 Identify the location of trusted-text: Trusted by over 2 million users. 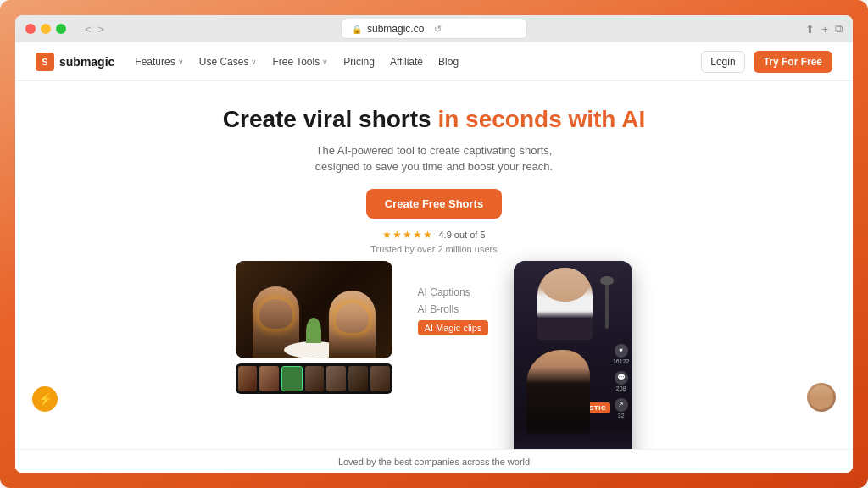
(434, 249).